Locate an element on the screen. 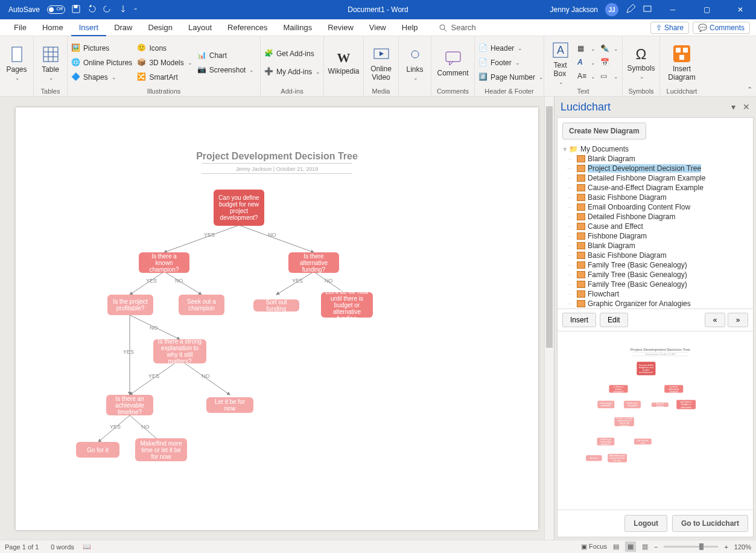 The image size is (756, 553). minimize-button: ─ is located at coordinates (673, 10).